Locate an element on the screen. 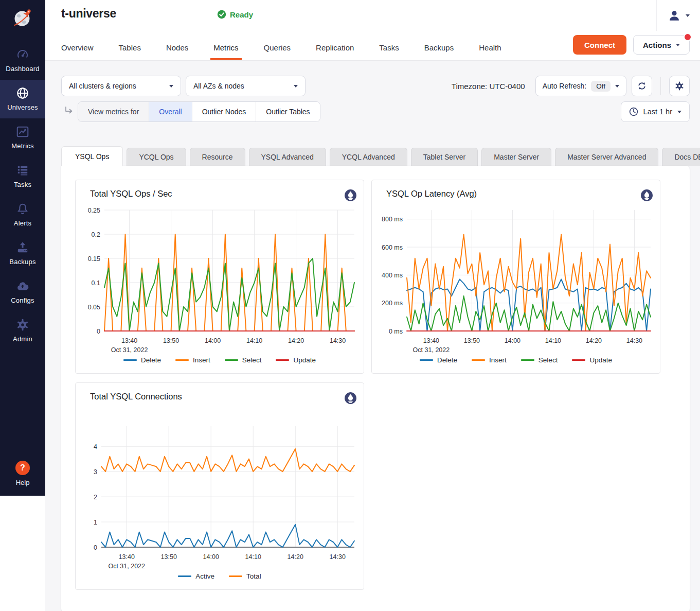 The height and width of the screenshot is (611, 700). list-icon is located at coordinates (23, 170).